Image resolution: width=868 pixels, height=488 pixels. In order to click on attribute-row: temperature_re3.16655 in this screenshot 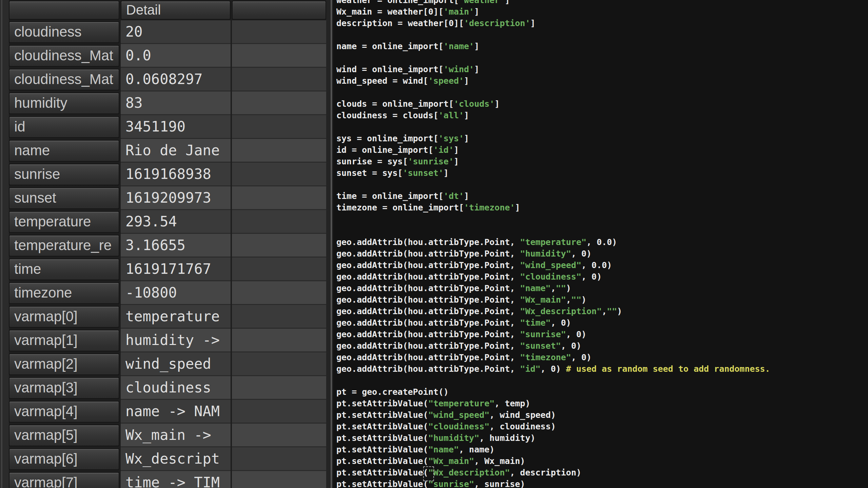, I will do `click(167, 246)`.